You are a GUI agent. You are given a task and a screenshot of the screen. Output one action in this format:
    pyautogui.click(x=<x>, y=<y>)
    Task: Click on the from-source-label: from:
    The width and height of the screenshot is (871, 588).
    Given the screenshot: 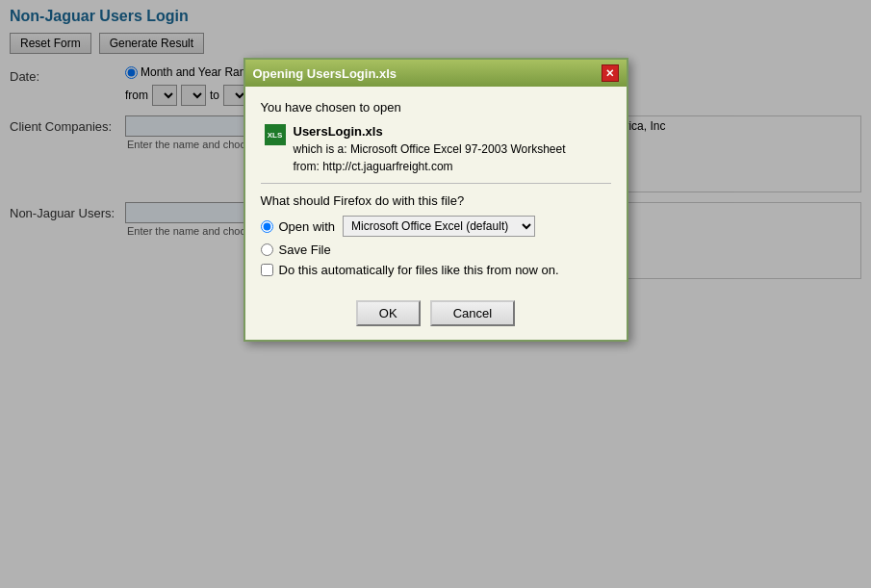 What is the action you would take?
    pyautogui.click(x=306, y=166)
    